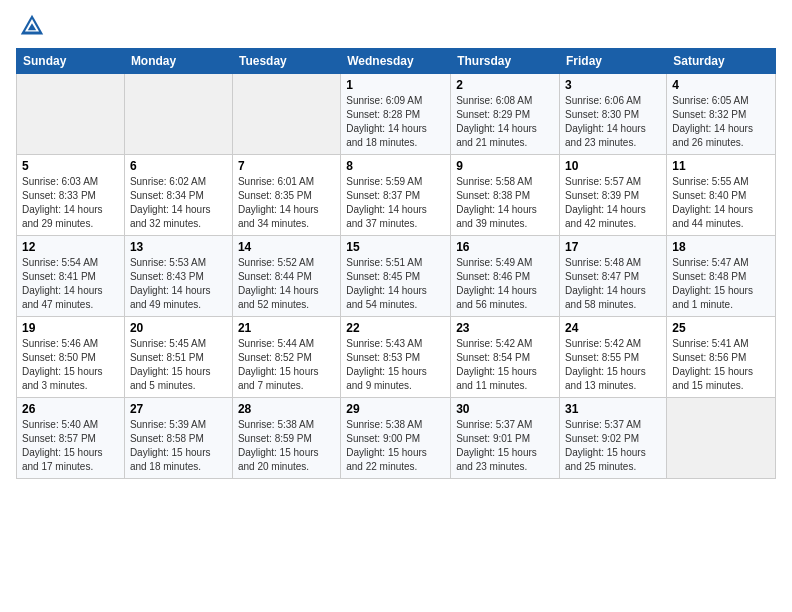 This screenshot has width=792, height=612. What do you see at coordinates (286, 247) in the screenshot?
I see `day-number: 14` at bounding box center [286, 247].